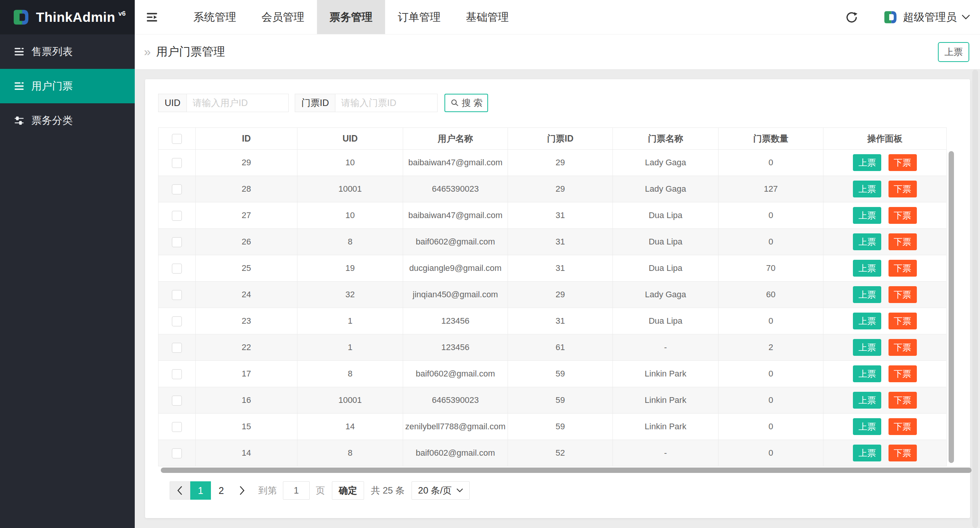 The height and width of the screenshot is (528, 980). What do you see at coordinates (237, 103) in the screenshot?
I see `uid-input` at bounding box center [237, 103].